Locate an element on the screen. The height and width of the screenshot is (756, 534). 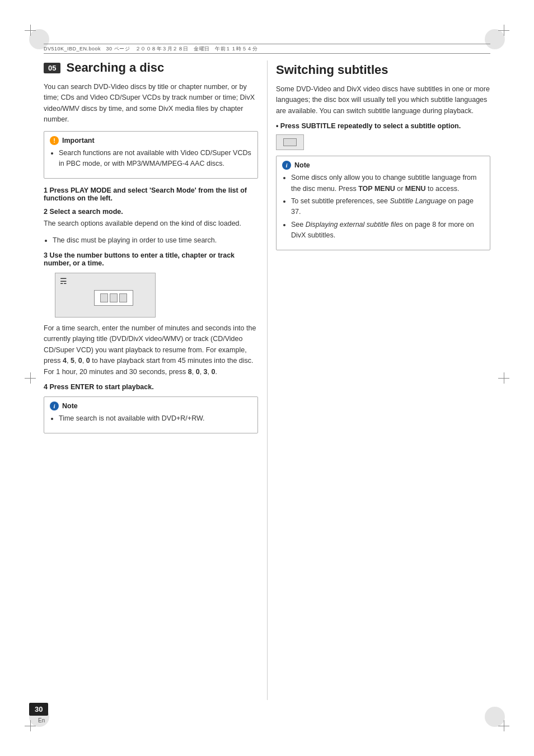
right-intro: Some DVD-Video and DivX video discs have… is located at coordinates (383, 100).